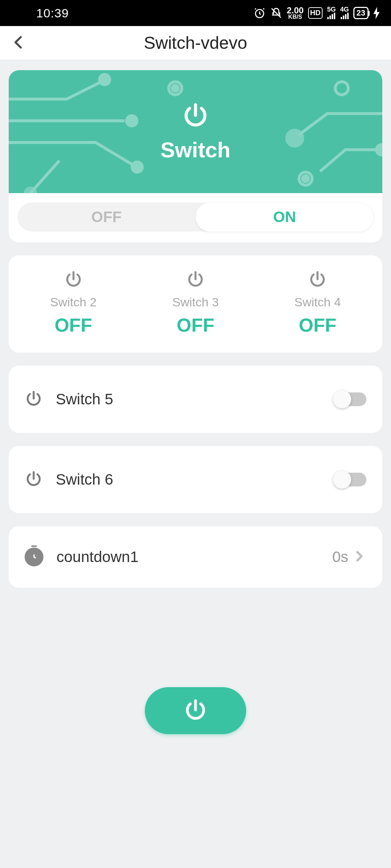 The width and height of the screenshot is (391, 868). I want to click on chevron-right-icon, so click(359, 557).